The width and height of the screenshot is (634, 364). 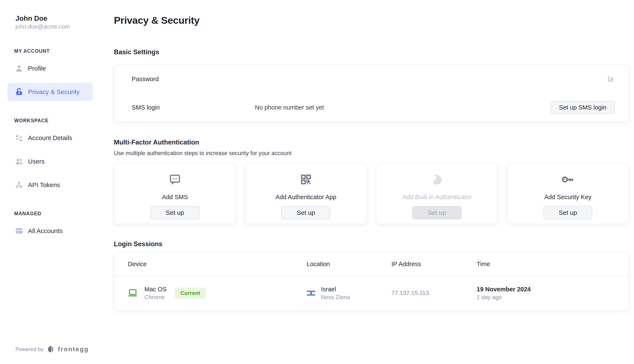 What do you see at coordinates (156, 293) in the screenshot?
I see `device-info: Mac OS Chrome` at bounding box center [156, 293].